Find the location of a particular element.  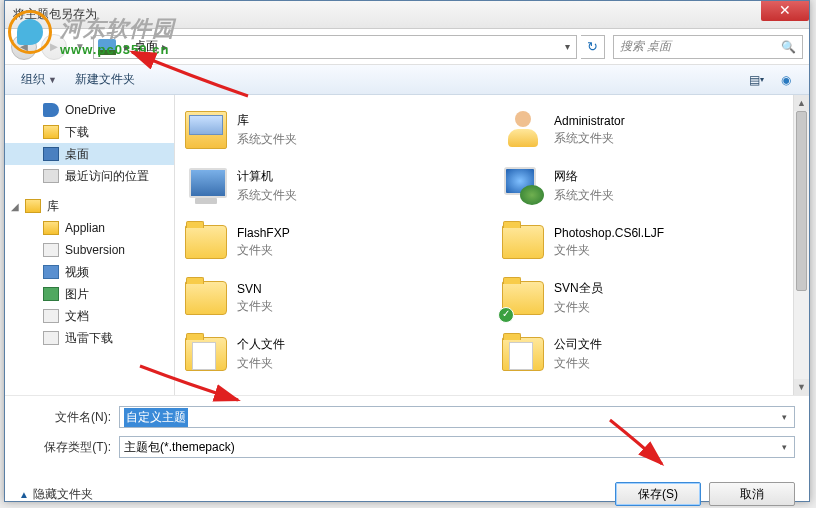

sidebar-item: 迅雷下载 is located at coordinates (90, 338).